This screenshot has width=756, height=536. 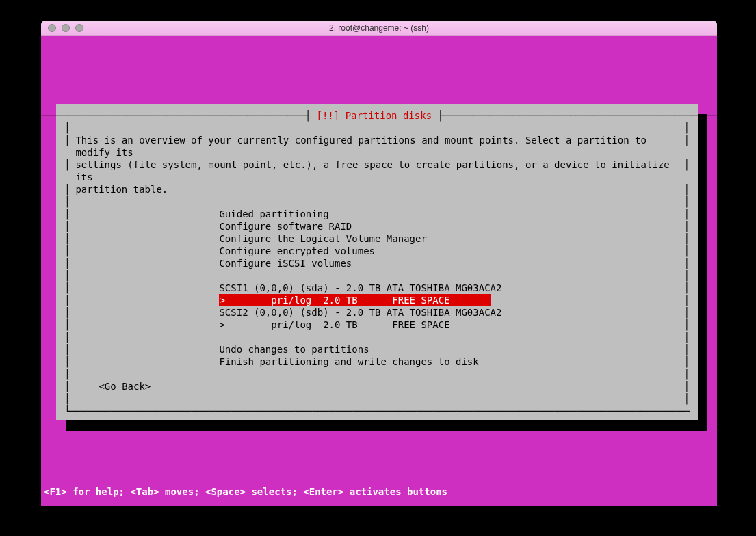 I want to click on menu-finish: Finish partitioning and write changes to…, so click(x=377, y=362).